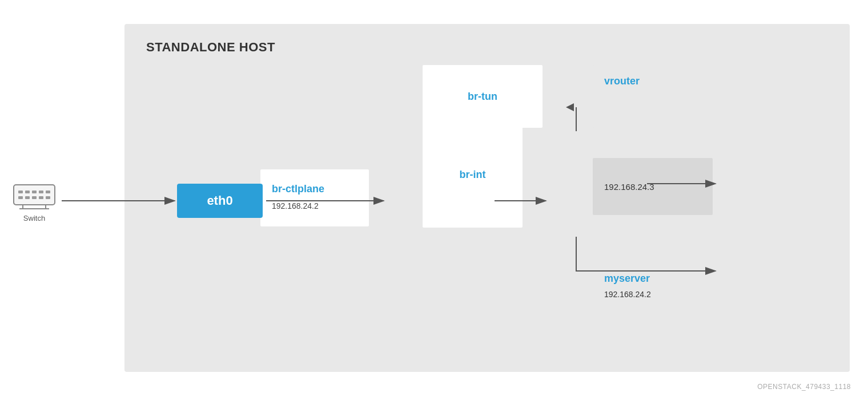 The width and height of the screenshot is (868, 401). I want to click on vrouter-ip-box: 192.168.24.3, so click(653, 187).